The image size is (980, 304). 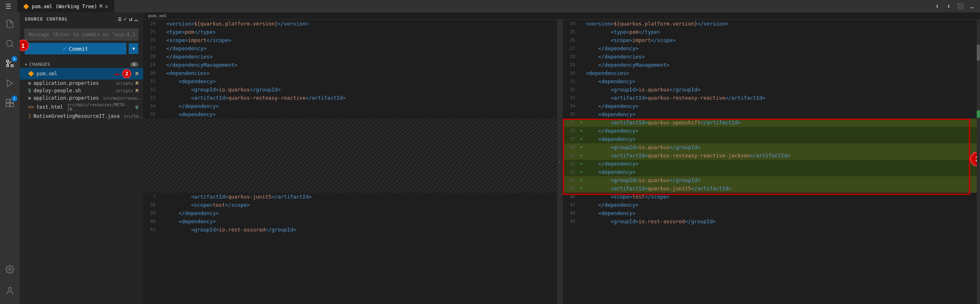 I want to click on pom-xml-file-icon: 🔶, so click(x=31, y=74).